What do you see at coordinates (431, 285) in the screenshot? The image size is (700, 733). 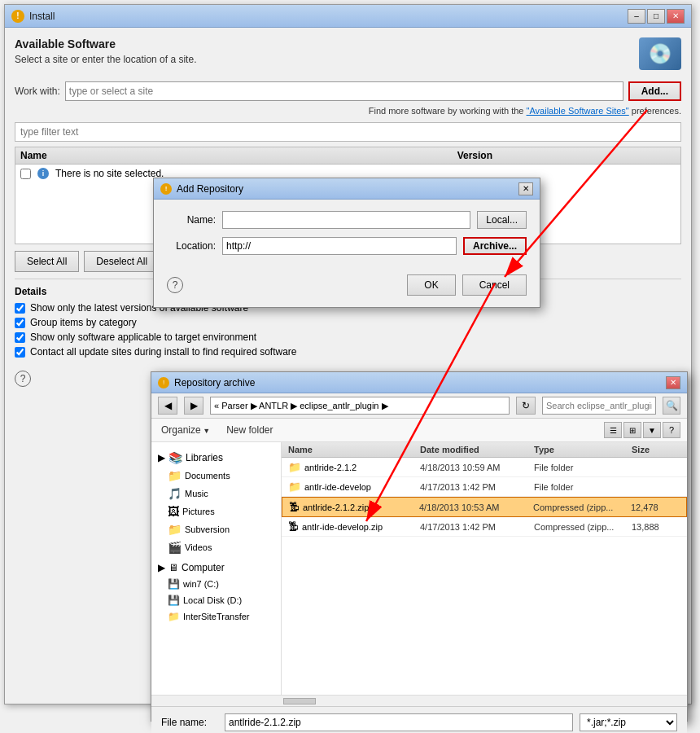 I see `ok-button: OK` at bounding box center [431, 285].